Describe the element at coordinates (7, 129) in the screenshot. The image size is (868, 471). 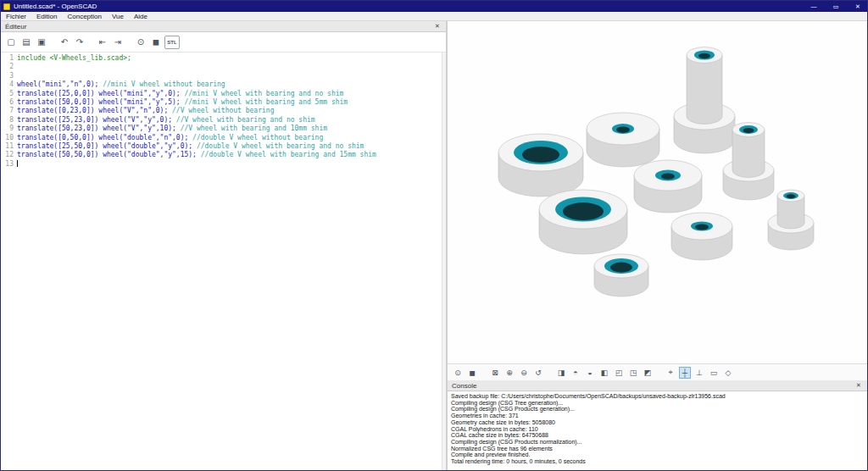
I see `line-number: 9` at that location.